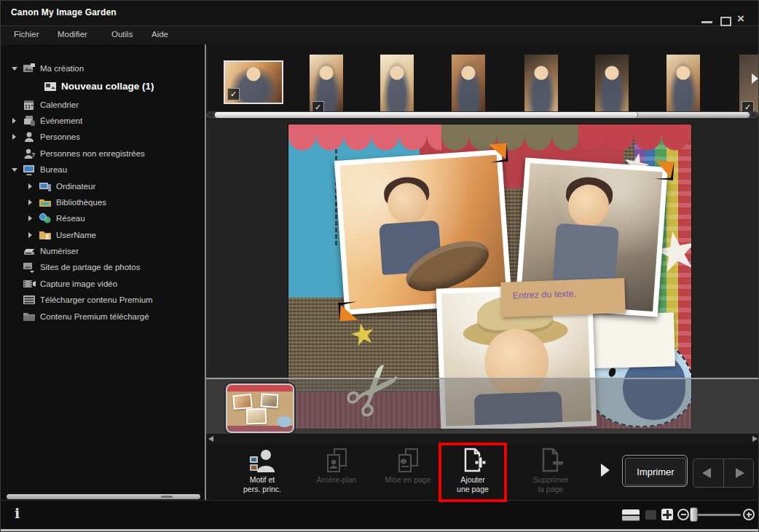  What do you see at coordinates (408, 472) in the screenshot?
I see `mise-en-page-button: Mise en page` at bounding box center [408, 472].